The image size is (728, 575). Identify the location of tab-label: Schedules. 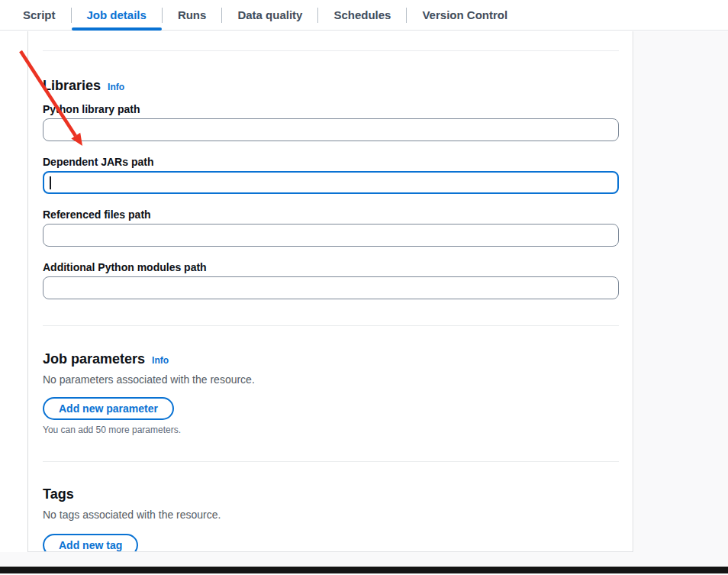
(362, 15).